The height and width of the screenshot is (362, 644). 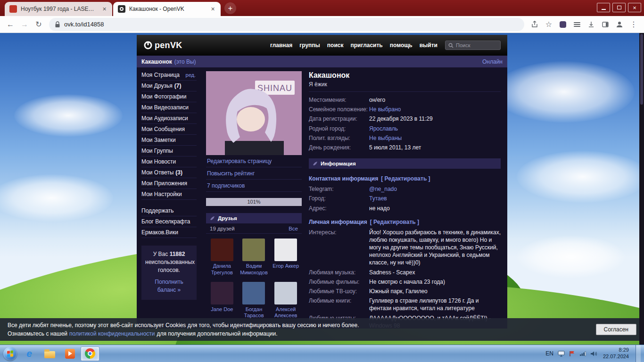 What do you see at coordinates (169, 184) in the screenshot?
I see `sidebar-item-apps: Мои Приложения` at bounding box center [169, 184].